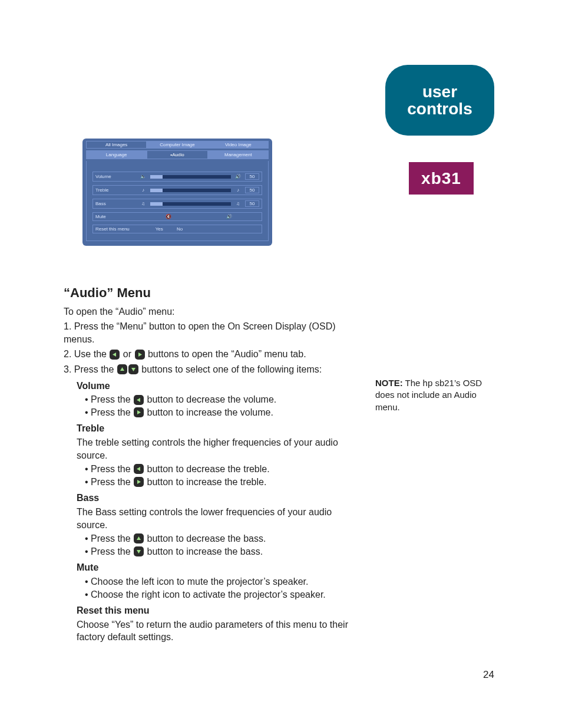 The height and width of the screenshot is (728, 562). I want to click on model-badge: xb31, so click(441, 178).